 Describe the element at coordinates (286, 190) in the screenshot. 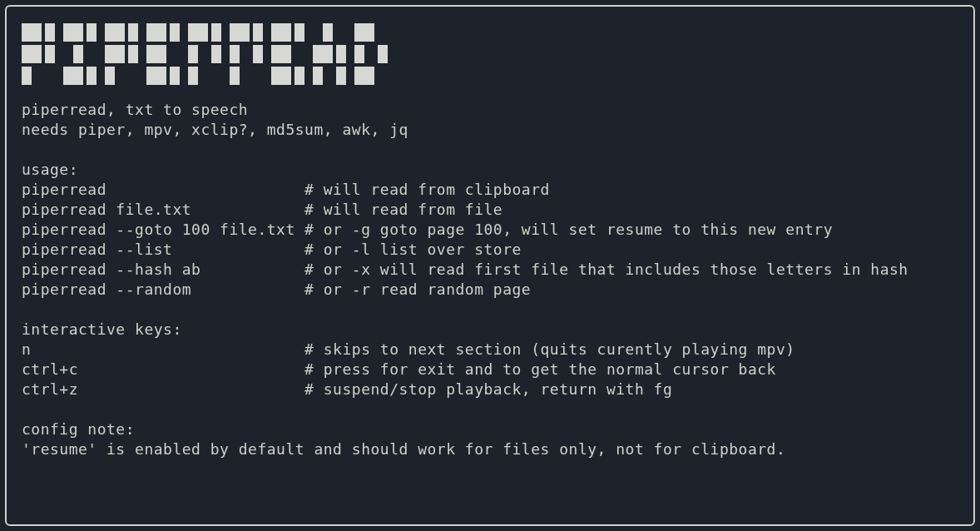

I see `usage-line-0: piperread # will read from clipboard` at that location.